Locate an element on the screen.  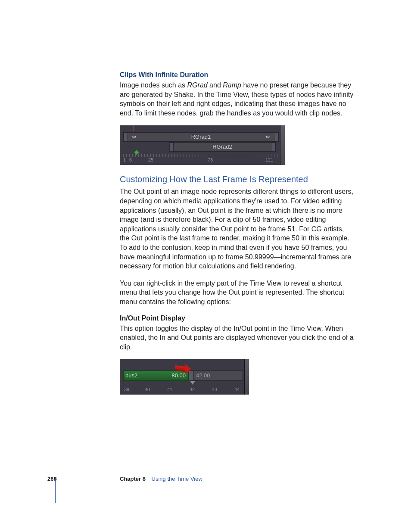
clip-value: 42.00 is located at coordinates (203, 376).